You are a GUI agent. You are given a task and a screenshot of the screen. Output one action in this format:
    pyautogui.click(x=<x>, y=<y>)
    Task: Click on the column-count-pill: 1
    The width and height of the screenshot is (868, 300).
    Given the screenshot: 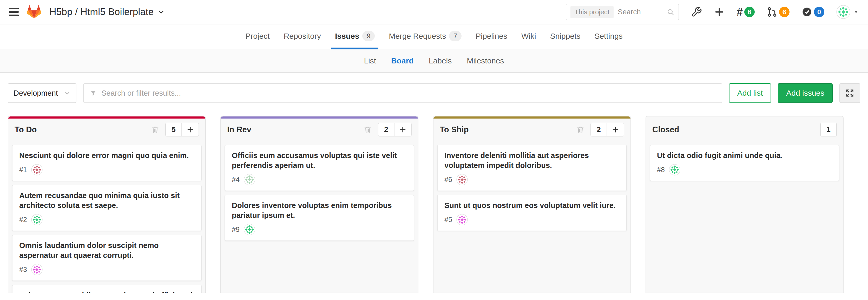 What is the action you would take?
    pyautogui.click(x=828, y=129)
    